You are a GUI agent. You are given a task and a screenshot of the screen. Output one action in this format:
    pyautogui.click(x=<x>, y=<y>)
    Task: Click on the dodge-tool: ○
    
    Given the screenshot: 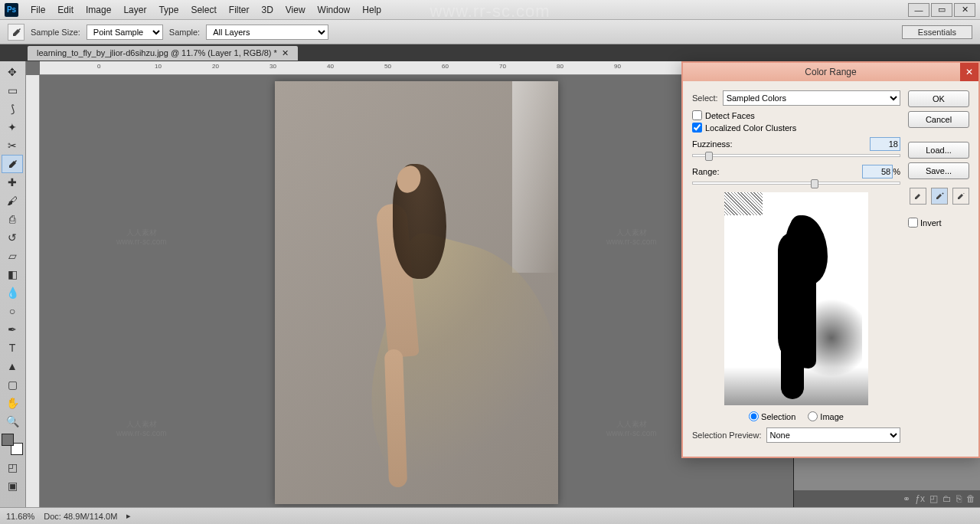 What is the action you would take?
    pyautogui.click(x=12, y=311)
    